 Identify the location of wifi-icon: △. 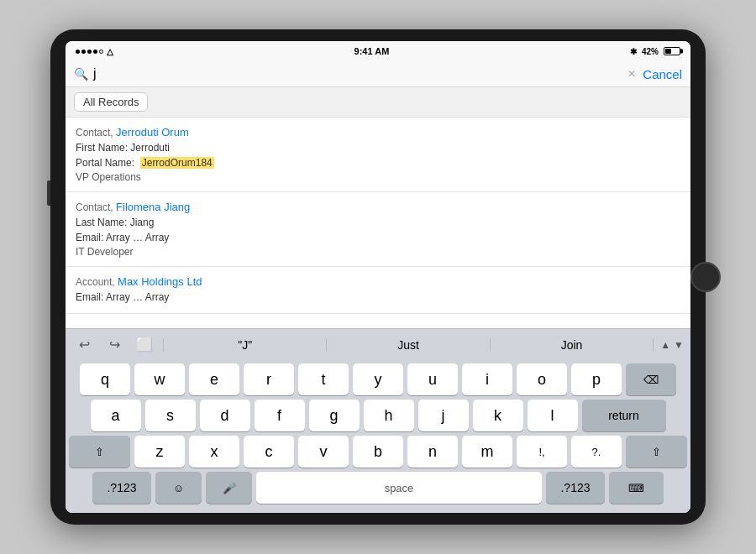
(110, 52).